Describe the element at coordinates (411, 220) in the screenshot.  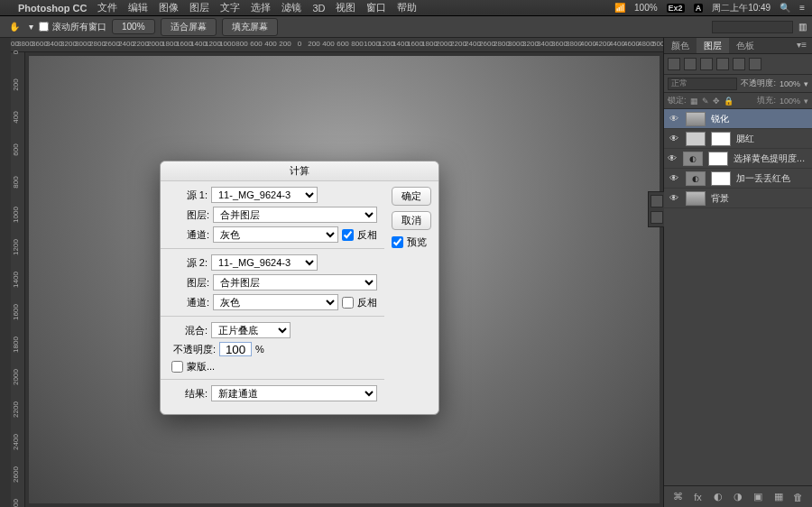
I see `cancel-button: 取消` at that location.